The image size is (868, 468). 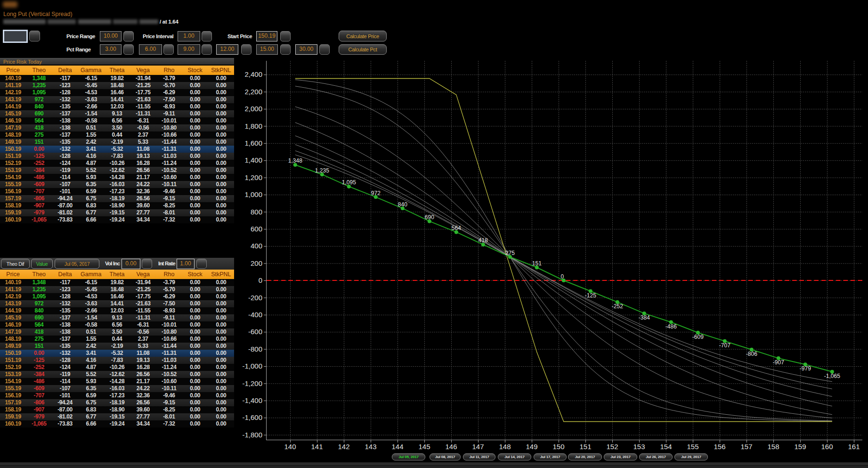 I want to click on svg-text: 155, so click(x=692, y=447).